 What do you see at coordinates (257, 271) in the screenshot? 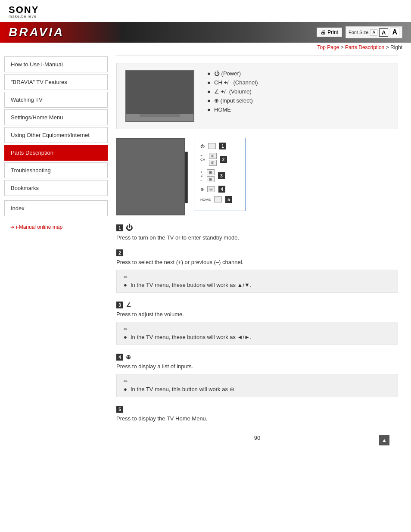
I see `section-2: 2 Press to select the next (+) or previo…` at bounding box center [257, 271].